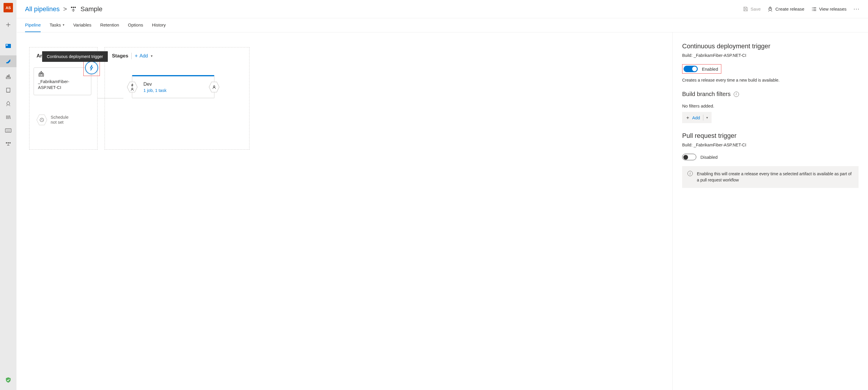 The image size is (868, 390). What do you see at coordinates (82, 25) in the screenshot?
I see `tab-variables: Variables` at bounding box center [82, 25].